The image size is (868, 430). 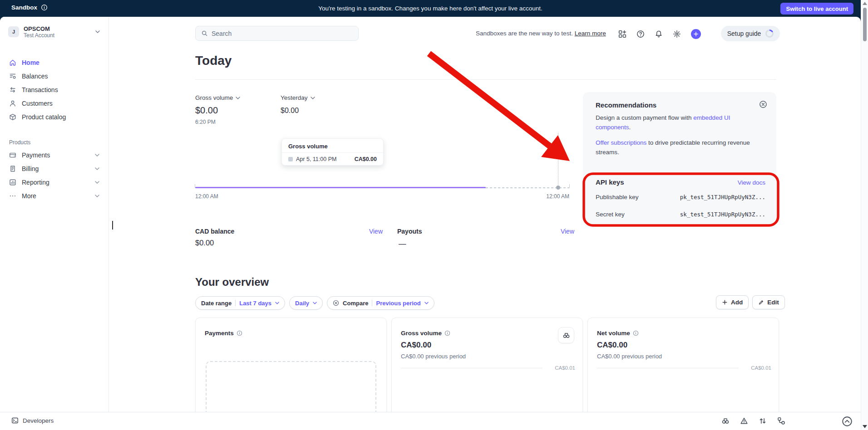 What do you see at coordinates (590, 34) in the screenshot?
I see `learn-more-link: Learn more` at bounding box center [590, 34].